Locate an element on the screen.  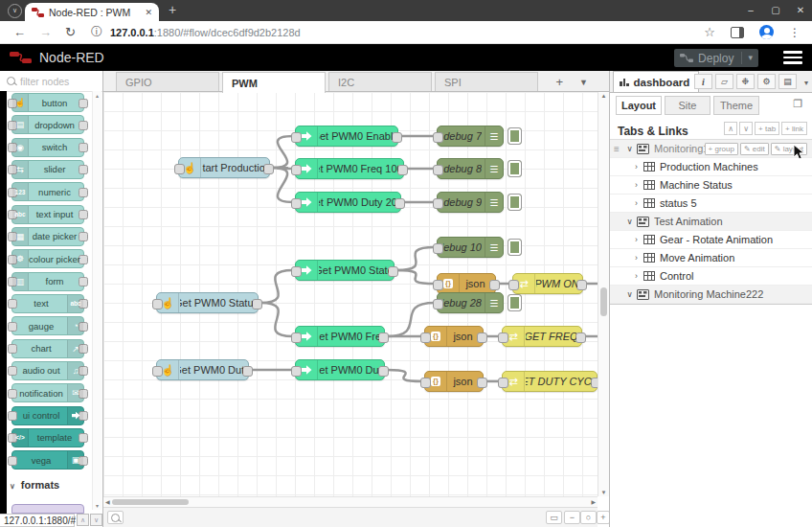
sidebar-tab-help: ▱ is located at coordinates (724, 81).